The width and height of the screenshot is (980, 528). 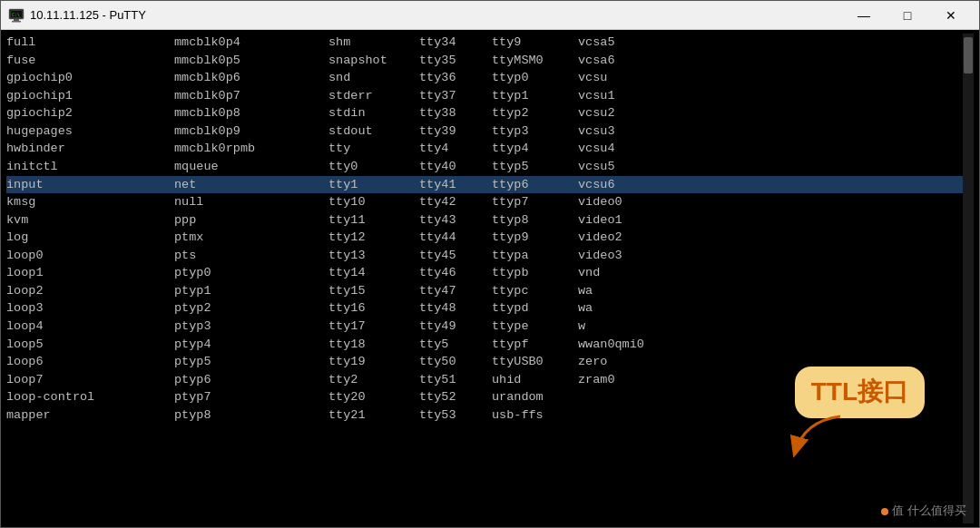 What do you see at coordinates (614, 185) in the screenshot?
I see `list-item: vcsu6` at bounding box center [614, 185].